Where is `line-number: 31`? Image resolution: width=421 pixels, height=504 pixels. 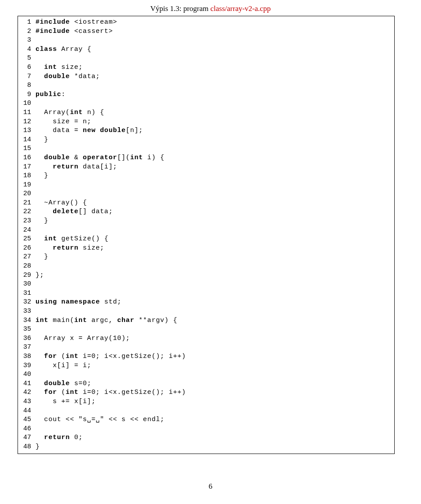 line-number: 31 is located at coordinates (25, 294).